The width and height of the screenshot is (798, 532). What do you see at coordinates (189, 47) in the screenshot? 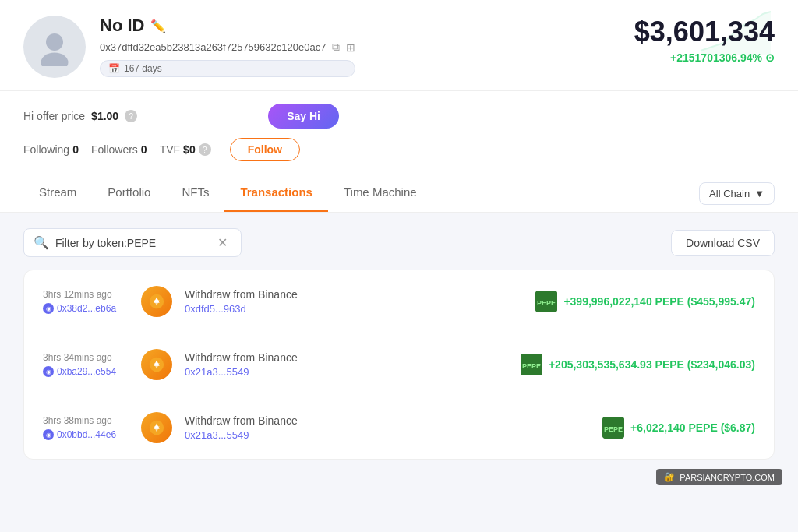
I see `profile-left: No ID ✏️ 0x37dffd32ea5b23813a263f7257596…` at bounding box center [189, 47].